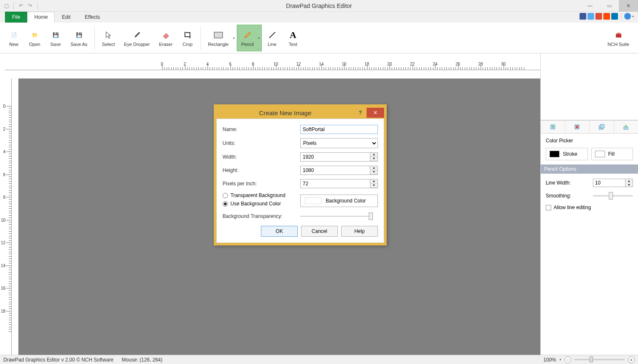 This screenshot has height=364, width=638. Describe the element at coordinates (319, 359) in the screenshot. I see `status-bar: DrawPad Graphics Editor v 2.00 © NCH Sof…` at that location.